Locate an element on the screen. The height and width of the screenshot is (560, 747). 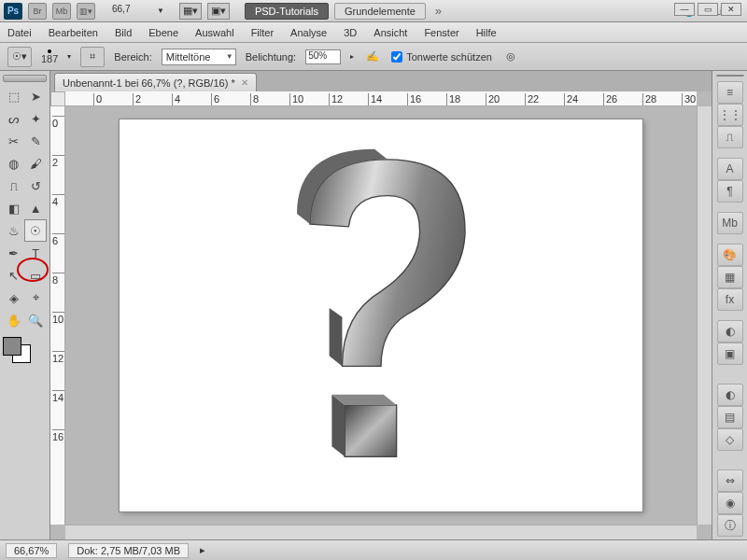
panels-handle is located at coordinates (730, 76).